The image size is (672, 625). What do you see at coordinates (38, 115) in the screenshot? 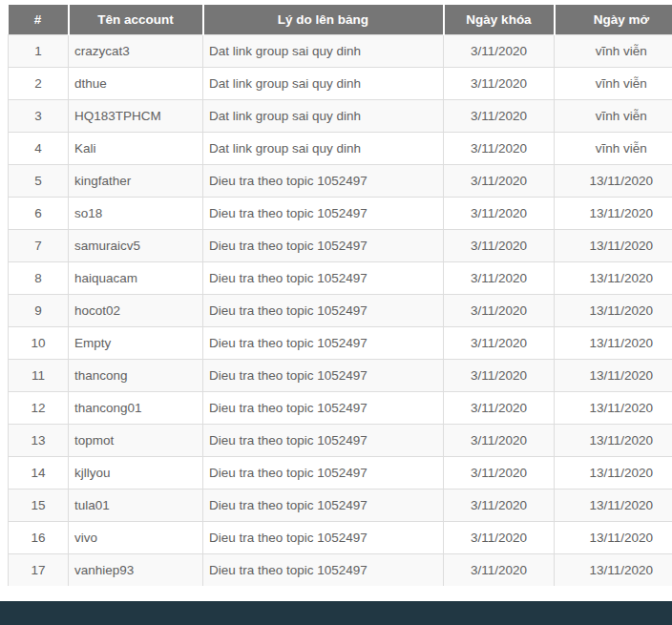
I see `cell-row-number: 3` at bounding box center [38, 115].